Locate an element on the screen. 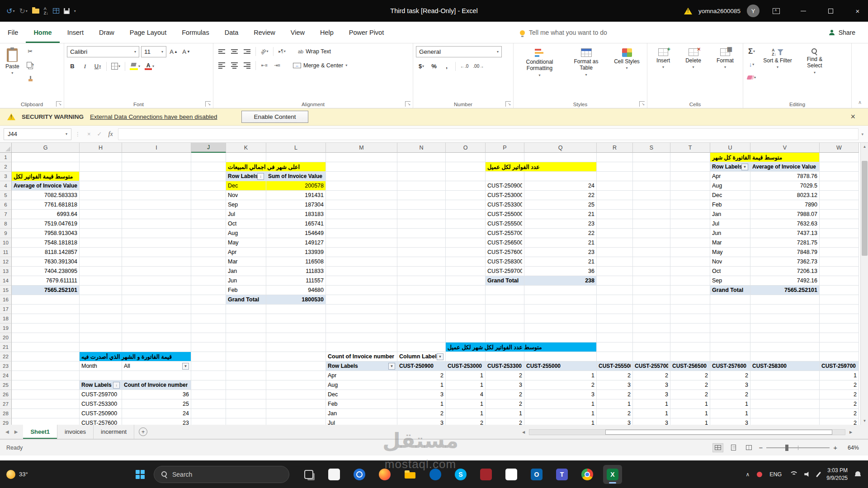  cell-P25: 3 is located at coordinates (505, 385).